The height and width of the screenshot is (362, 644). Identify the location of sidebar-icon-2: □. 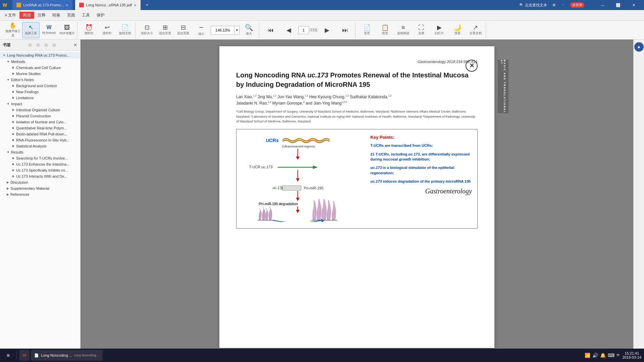
(38, 45).